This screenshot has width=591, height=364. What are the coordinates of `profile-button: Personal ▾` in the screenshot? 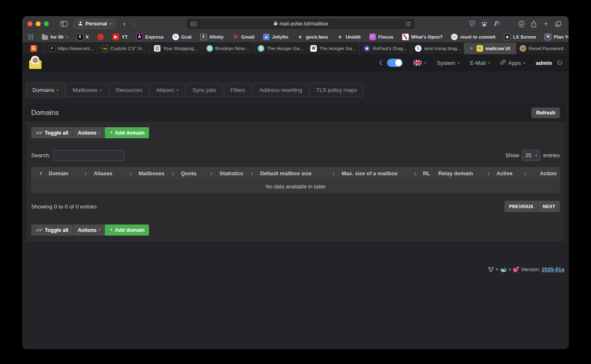 It's located at (94, 24).